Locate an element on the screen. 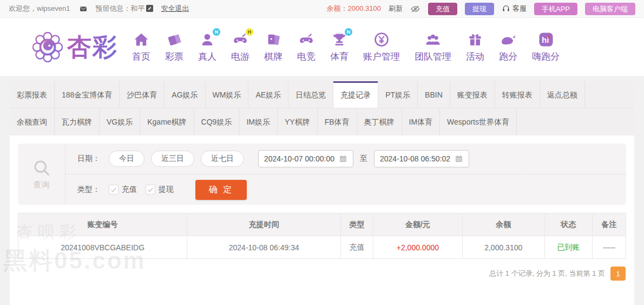 Image resolution: width=644 pixels, height=305 pixels. date-to-input: 2024-10-08 06:50:02 is located at coordinates (422, 159).